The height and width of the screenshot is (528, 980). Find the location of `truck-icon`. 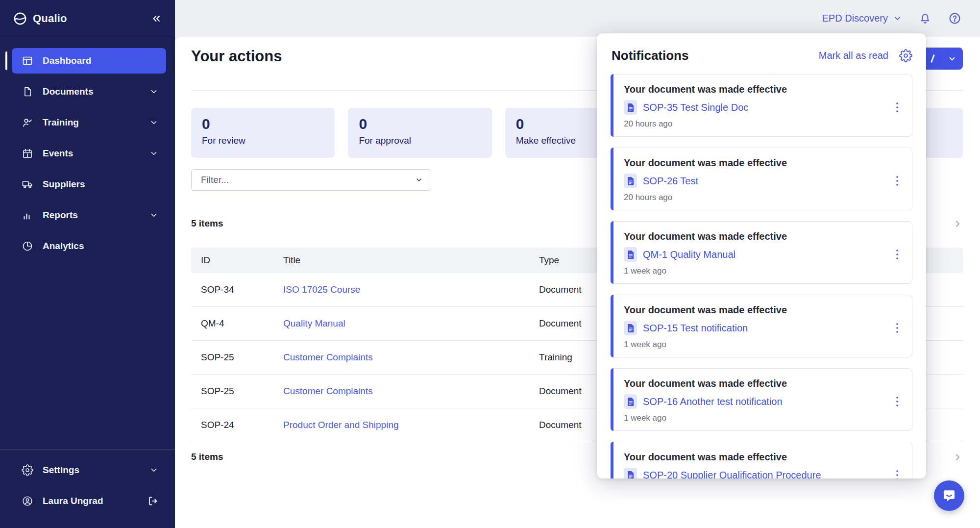

truck-icon is located at coordinates (27, 184).